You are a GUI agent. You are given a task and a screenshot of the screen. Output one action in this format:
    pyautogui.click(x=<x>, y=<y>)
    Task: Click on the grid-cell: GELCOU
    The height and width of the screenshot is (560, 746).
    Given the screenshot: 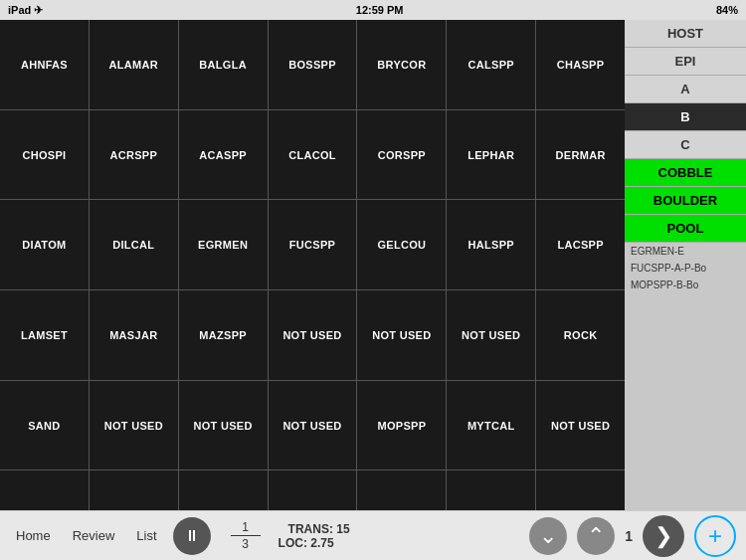 What is the action you would take?
    pyautogui.click(x=402, y=245)
    